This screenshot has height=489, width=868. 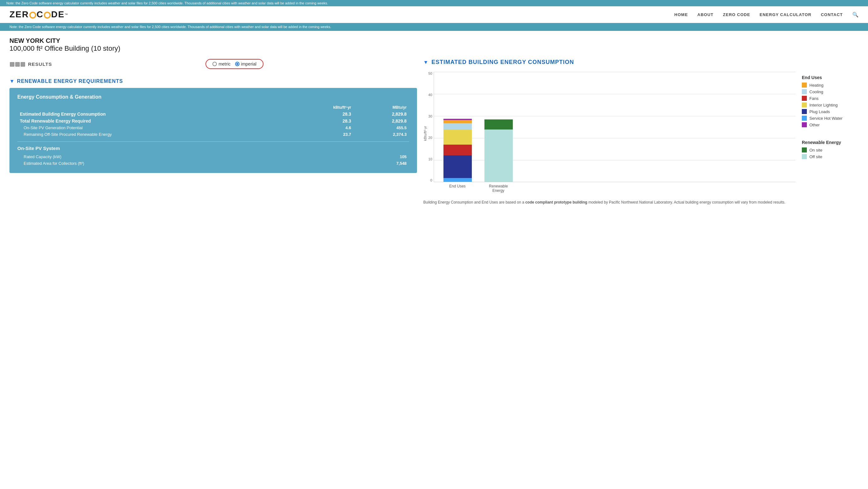 What do you see at coordinates (153, 107) in the screenshot?
I see `col-header-label` at bounding box center [153, 107].